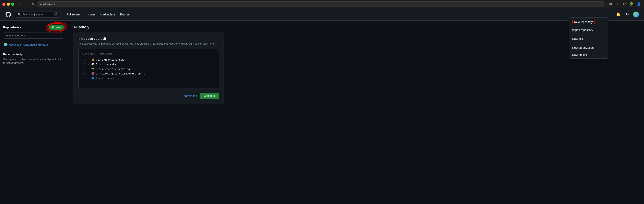 The image size is (644, 204). What do you see at coordinates (148, 60) in the screenshot?
I see `code-line-1: 1 - 👋 Hi, I'm @xiayunquan` at bounding box center [148, 60].